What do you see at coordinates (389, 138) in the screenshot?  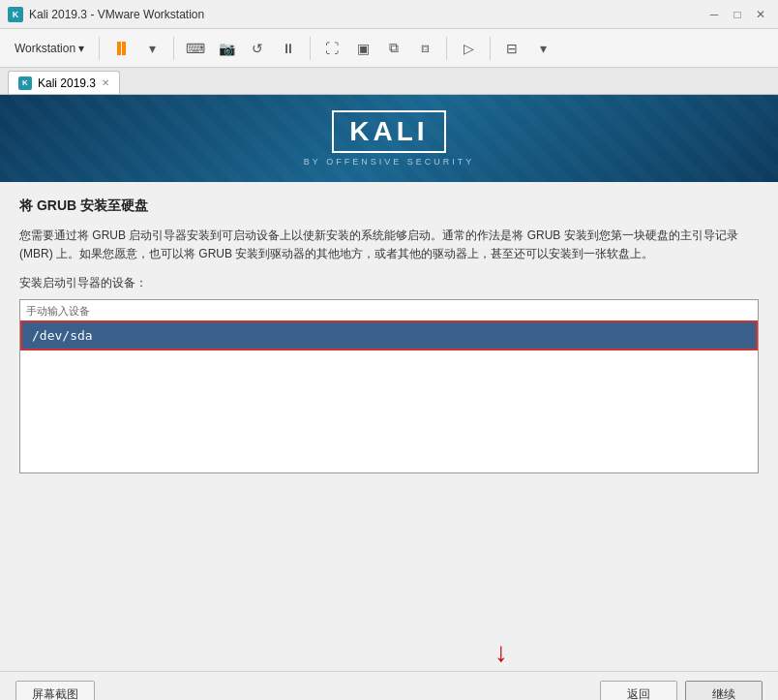 I see `kali-banner: KALI BY OFFENSIVE SECURITY` at bounding box center [389, 138].